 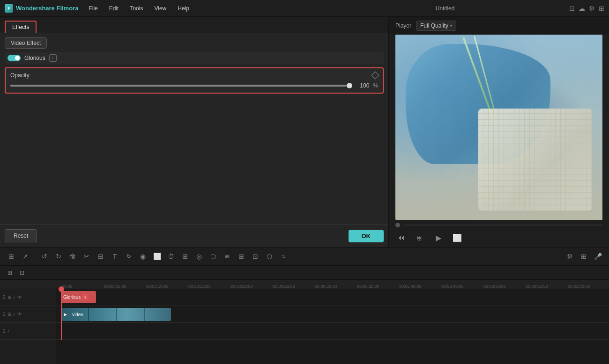 I want to click on tl-link-btn: ⊞, so click(x=10, y=273).